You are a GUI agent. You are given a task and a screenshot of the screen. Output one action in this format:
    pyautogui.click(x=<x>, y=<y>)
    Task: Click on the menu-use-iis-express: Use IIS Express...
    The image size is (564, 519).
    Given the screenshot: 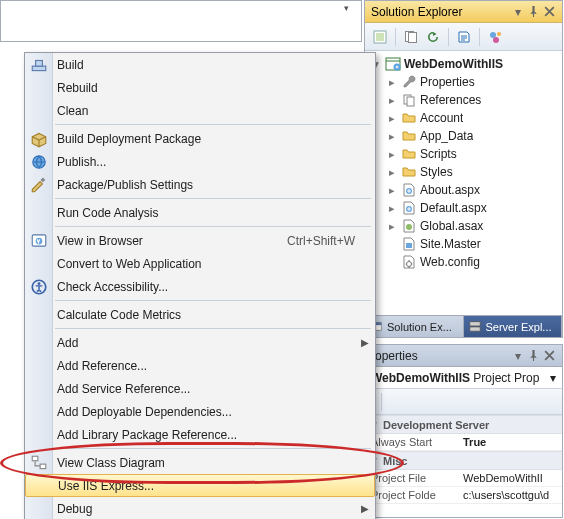 What is the action you would take?
    pyautogui.click(x=200, y=486)
    